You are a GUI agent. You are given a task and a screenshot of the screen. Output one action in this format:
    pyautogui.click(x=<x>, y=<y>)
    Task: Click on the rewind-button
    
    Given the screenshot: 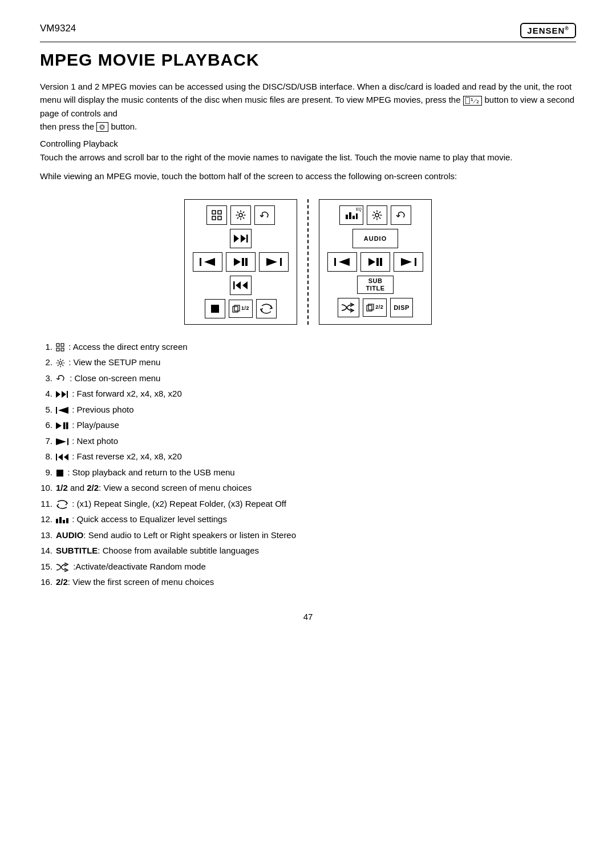 What is the action you would take?
    pyautogui.click(x=241, y=285)
    